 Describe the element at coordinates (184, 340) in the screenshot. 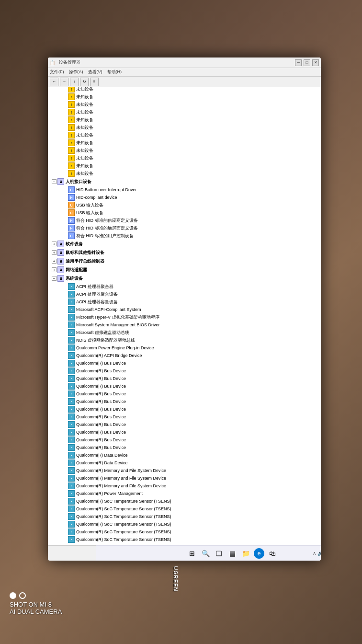

I see `tree-item: NDIS 虚拟网络适配器驱动总线` at that location.